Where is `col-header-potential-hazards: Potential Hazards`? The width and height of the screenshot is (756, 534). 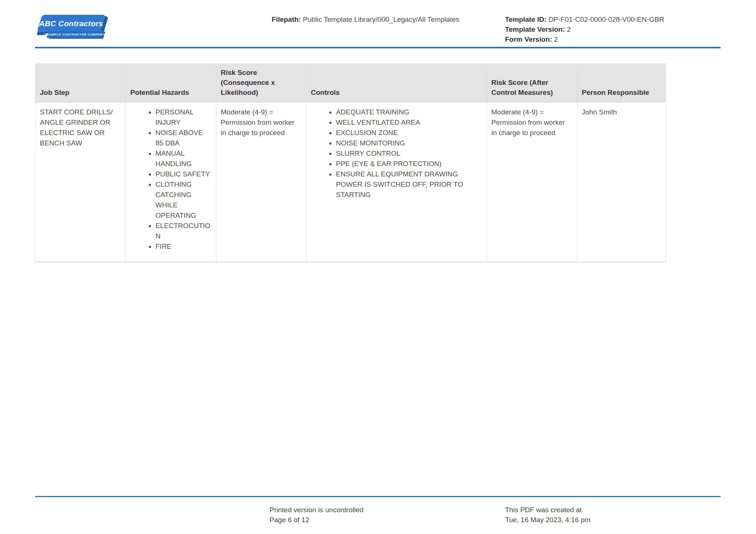
col-header-potential-hazards: Potential Hazards is located at coordinates (171, 83).